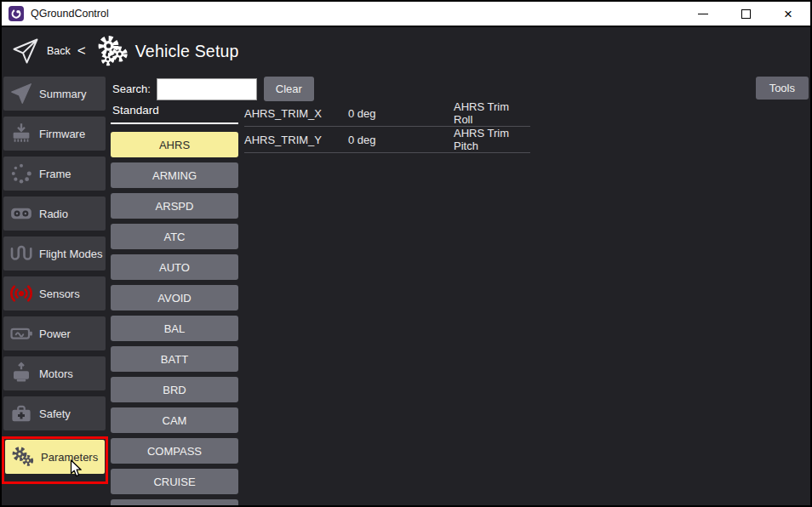  I want to click on sidebar-item-flight-modes: Flight Modes, so click(54, 254).